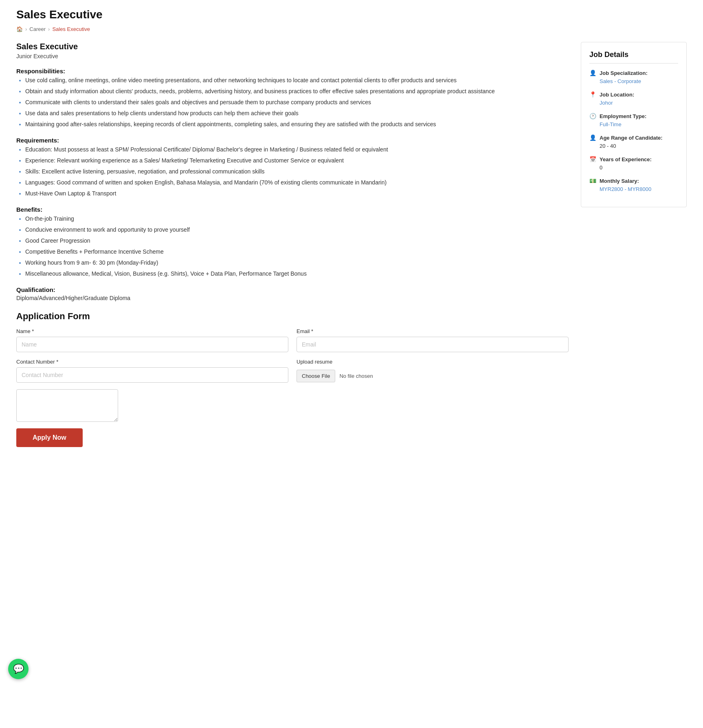 The width and height of the screenshot is (703, 728). Describe the element at coordinates (67, 406) in the screenshot. I see `message-textarea` at that location.